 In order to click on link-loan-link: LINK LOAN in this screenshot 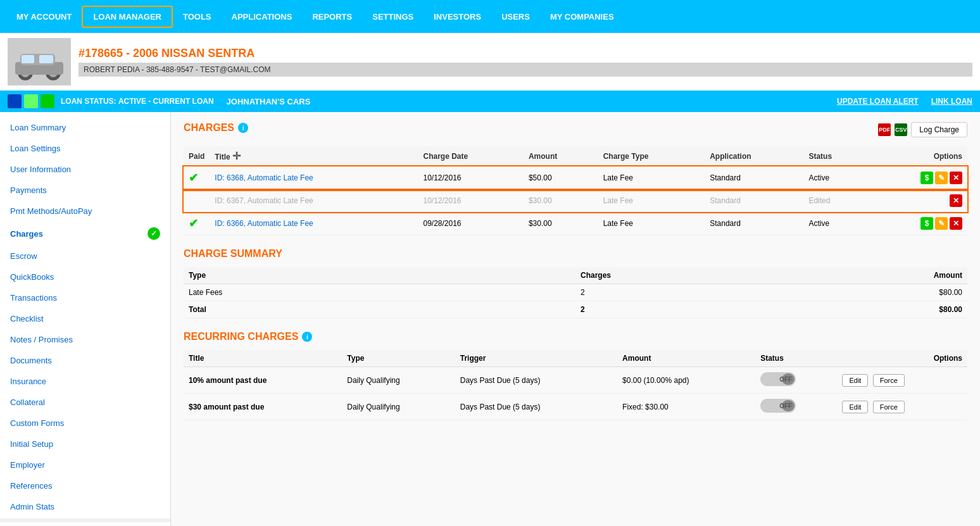, I will do `click(952, 101)`.